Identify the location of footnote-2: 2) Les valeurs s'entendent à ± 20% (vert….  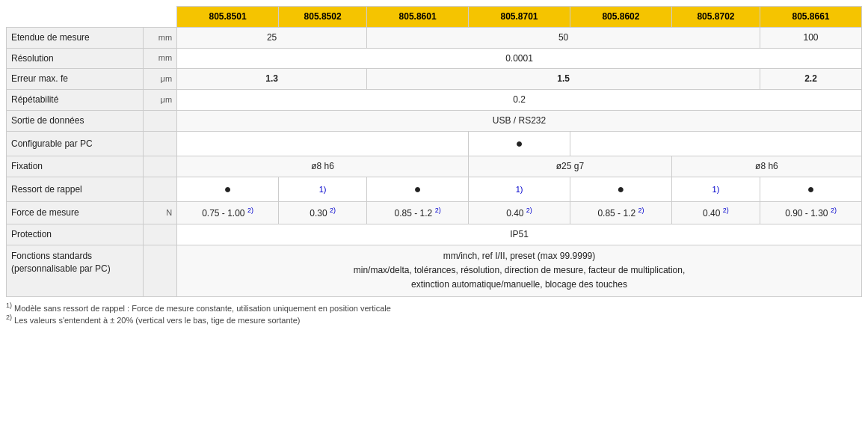
(434, 319).